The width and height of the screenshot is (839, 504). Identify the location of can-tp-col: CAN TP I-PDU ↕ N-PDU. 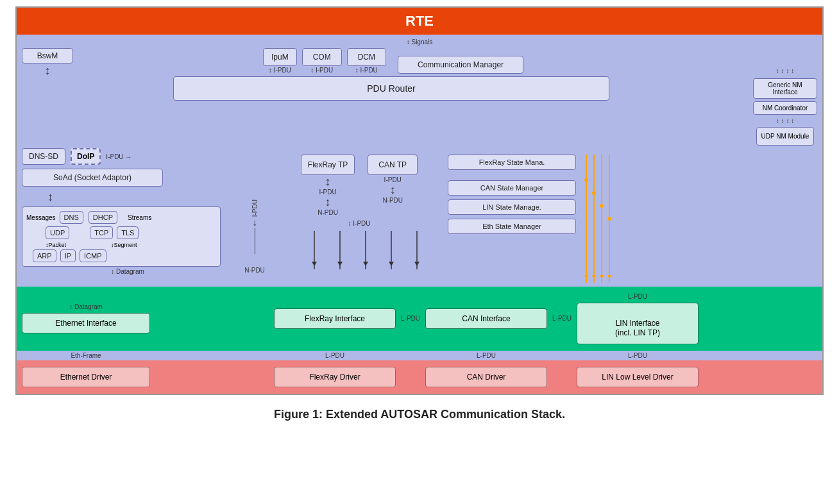
(393, 185).